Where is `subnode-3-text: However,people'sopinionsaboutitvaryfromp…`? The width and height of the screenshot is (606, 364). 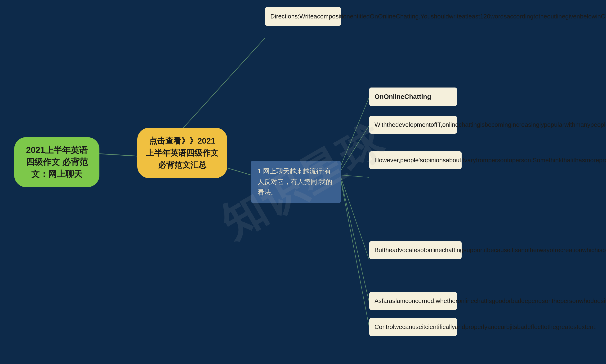 subnode-3-text: However,people'sopinionsaboutitvaryfromp… is located at coordinates (490, 160).